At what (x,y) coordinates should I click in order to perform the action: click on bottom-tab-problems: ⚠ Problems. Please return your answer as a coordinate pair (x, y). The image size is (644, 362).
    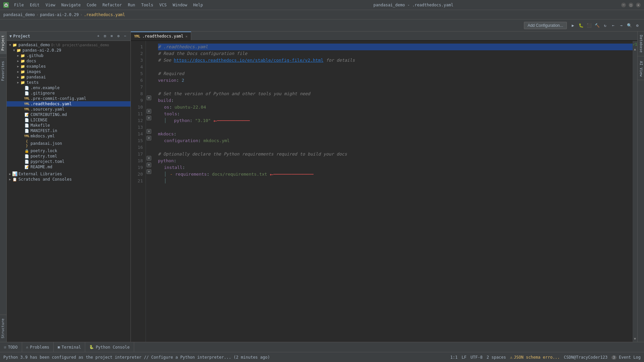
    Looking at the image, I should click on (38, 347).